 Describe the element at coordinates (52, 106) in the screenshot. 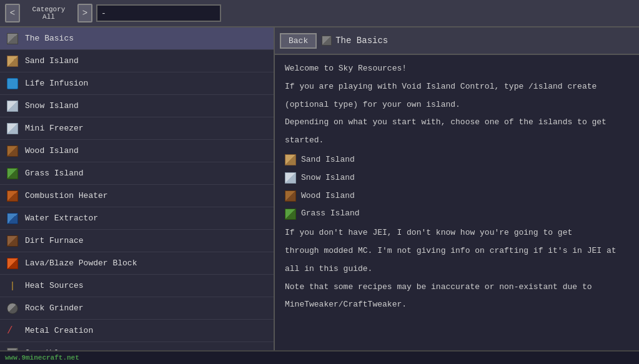

I see `item-label-snow: Snow Island` at that location.